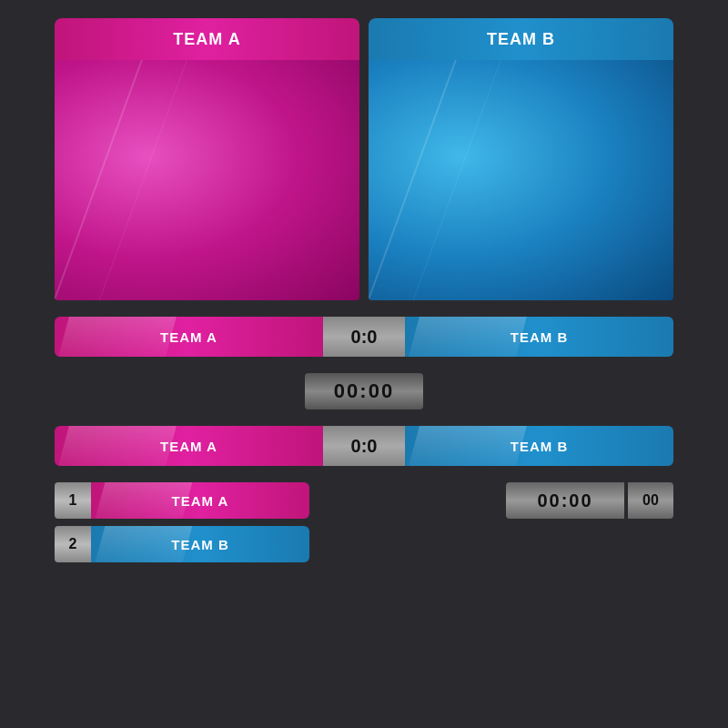 The width and height of the screenshot is (728, 728). I want to click on list-team-b-button: TEAM B, so click(200, 544).